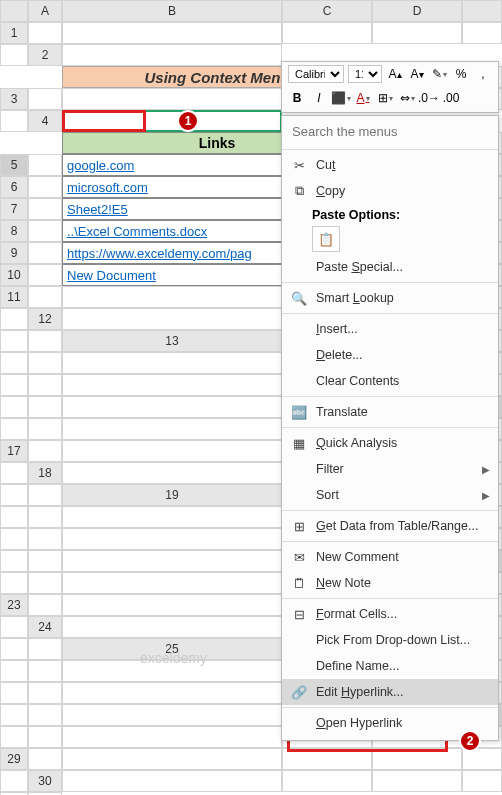 The image size is (502, 795). I want to click on menu-search-input, so click(390, 132).